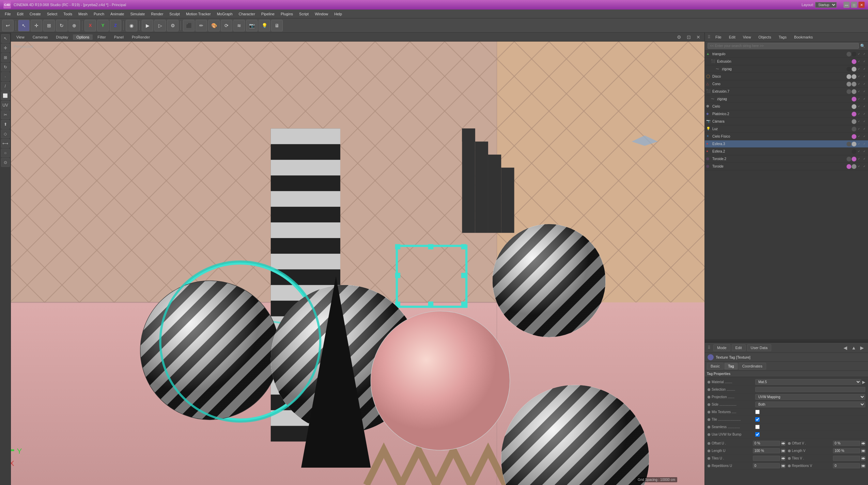 The image size is (868, 485). I want to click on obj-tab-view: View, so click(747, 37).